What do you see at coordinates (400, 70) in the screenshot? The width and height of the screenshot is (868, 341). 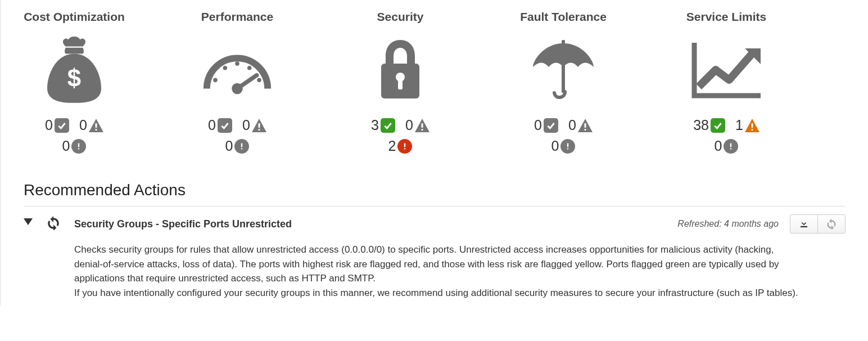 I see `lock-icon` at bounding box center [400, 70].